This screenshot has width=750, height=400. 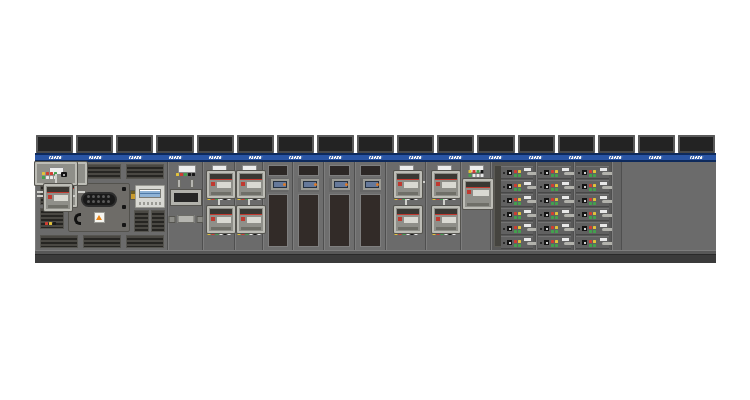 I want to click on display-screen, so click(x=150, y=194).